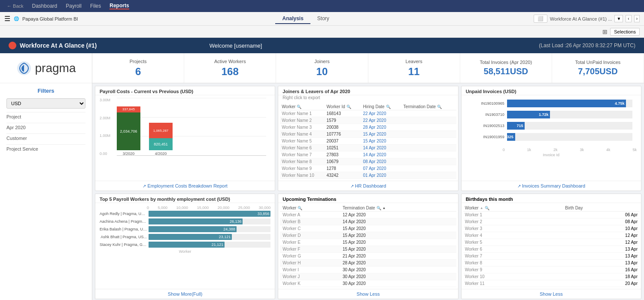 The image size is (644, 300). What do you see at coordinates (382, 121) in the screenshot?
I see `hiring-date: 22 Apr 2020` at bounding box center [382, 121].